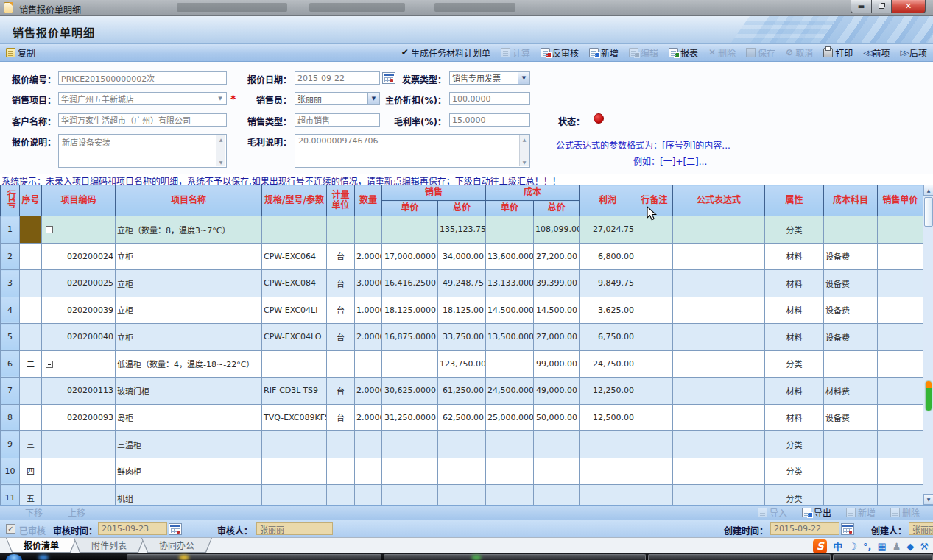  Describe the element at coordinates (79, 418) in the screenshot. I see `cell-code: 020200093` at that location.